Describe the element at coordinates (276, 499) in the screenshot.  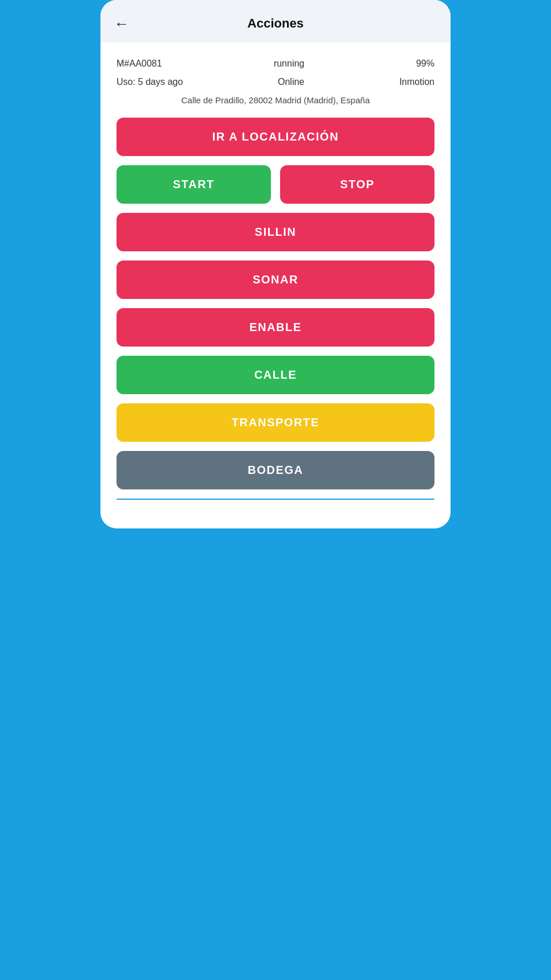
I see `bottom-divider` at that location.